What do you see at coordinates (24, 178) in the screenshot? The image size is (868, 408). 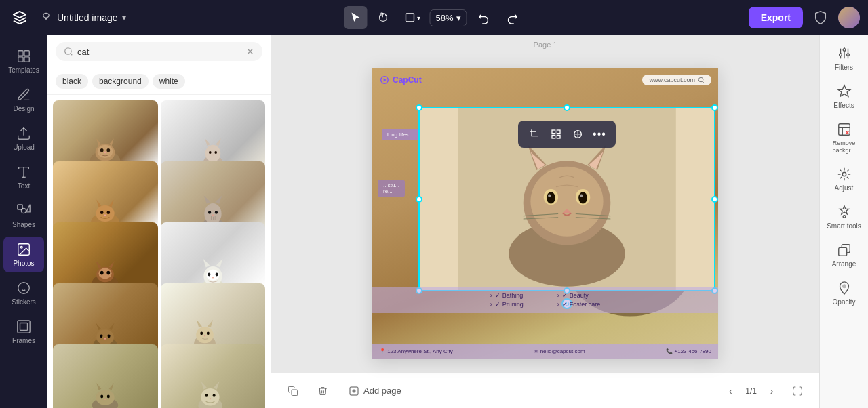 I see `sidebar-item-text: Text` at bounding box center [24, 178].